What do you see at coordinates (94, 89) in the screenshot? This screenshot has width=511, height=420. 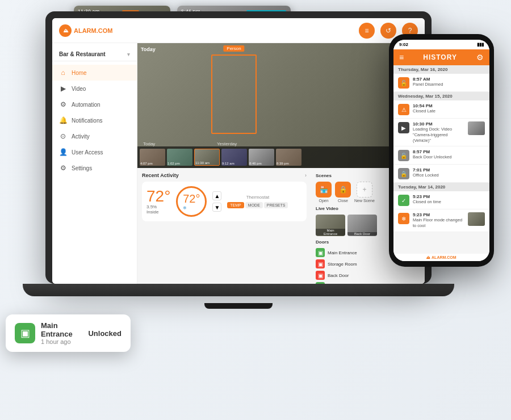 I see `sidebar-item-video: ▶ Video` at bounding box center [94, 89].